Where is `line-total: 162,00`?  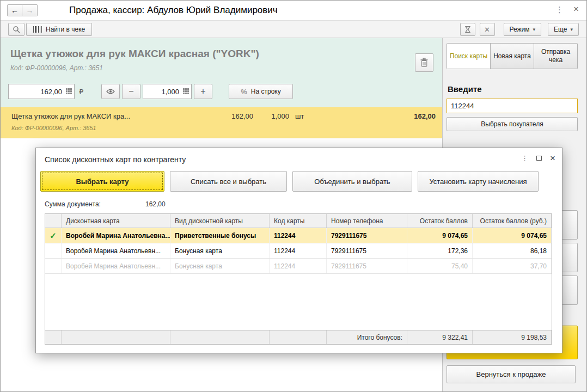 line-total: 162,00 is located at coordinates (406, 117).